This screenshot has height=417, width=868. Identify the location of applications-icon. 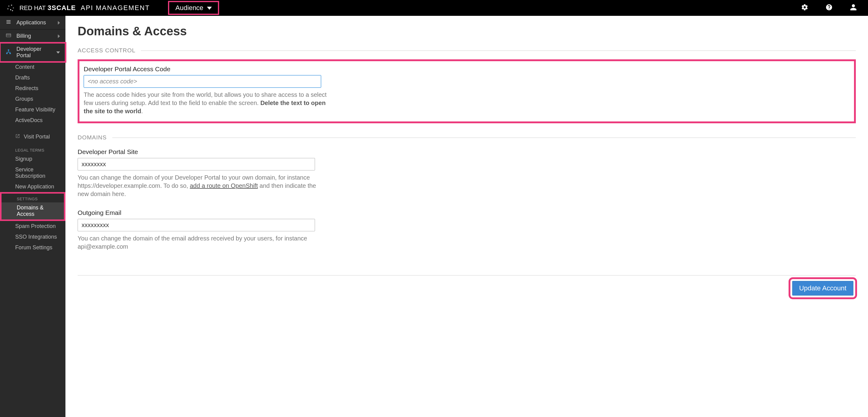
(8, 23).